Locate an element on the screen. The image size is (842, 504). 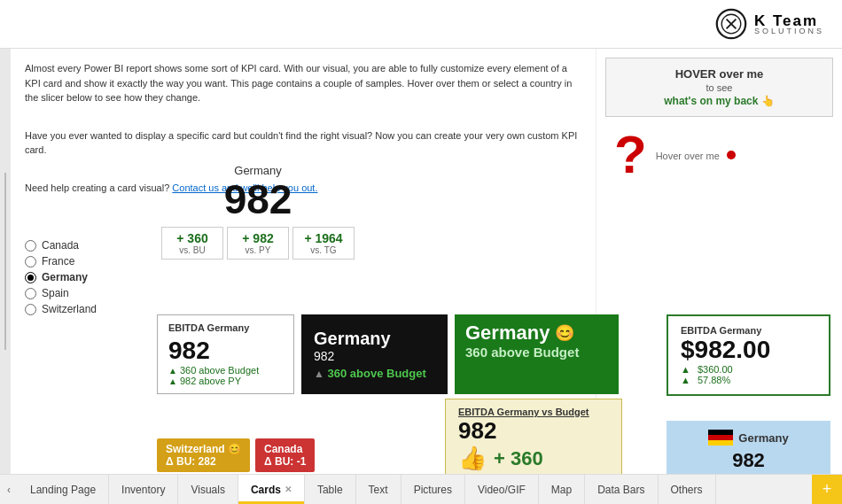
hover-sub: to see is located at coordinates (720, 88).